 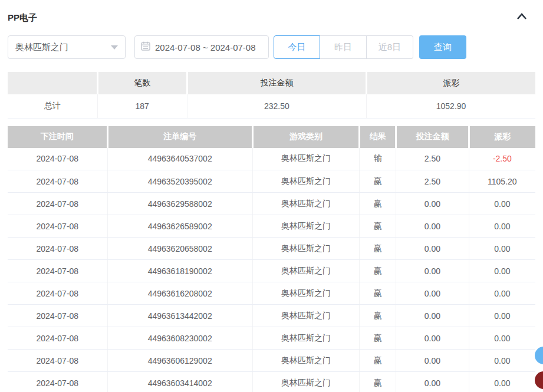 I want to click on table-row: 2024-07-0844963629588002奥林匹斯之门赢0.000.00, so click(x=271, y=204).